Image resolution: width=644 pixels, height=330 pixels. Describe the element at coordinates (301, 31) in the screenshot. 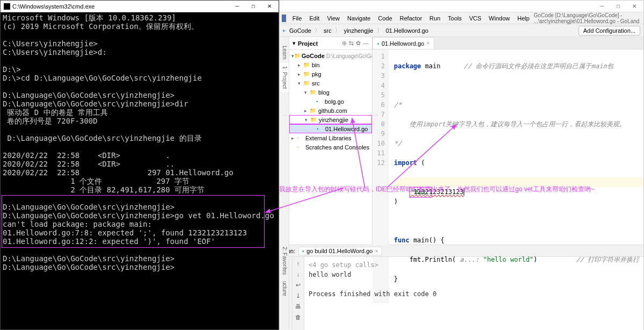

I see `crumb-root: GoCode` at that location.